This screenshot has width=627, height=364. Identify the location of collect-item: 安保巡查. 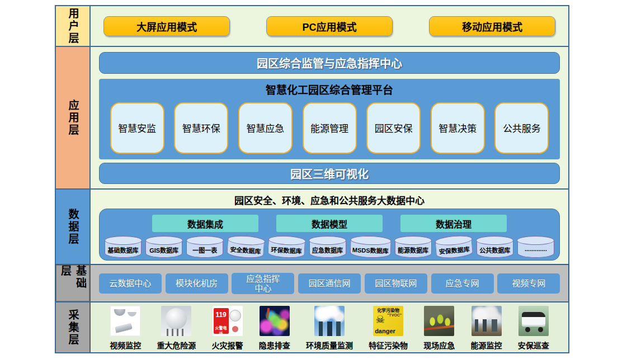
(534, 328).